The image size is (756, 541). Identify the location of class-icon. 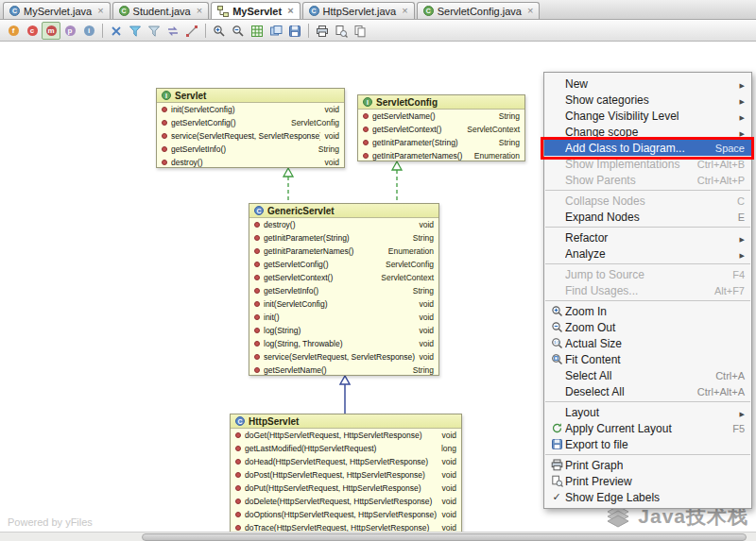
(240, 421).